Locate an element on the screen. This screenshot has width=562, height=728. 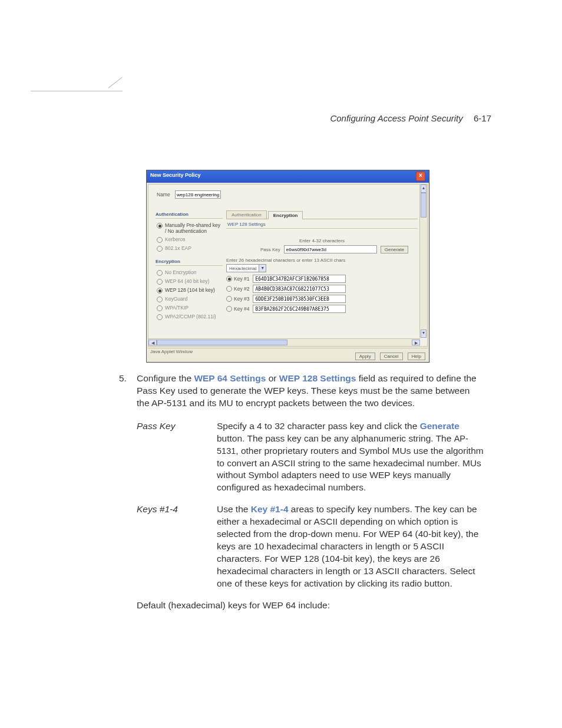
key3-radio: Key #3 is located at coordinates (238, 299).